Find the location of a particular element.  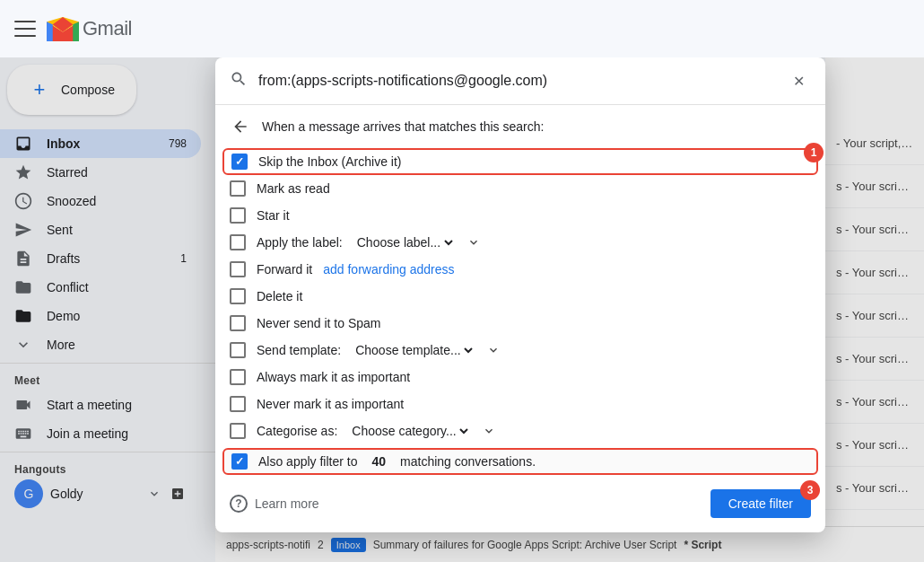

step-1-badge: 1 is located at coordinates (814, 153).